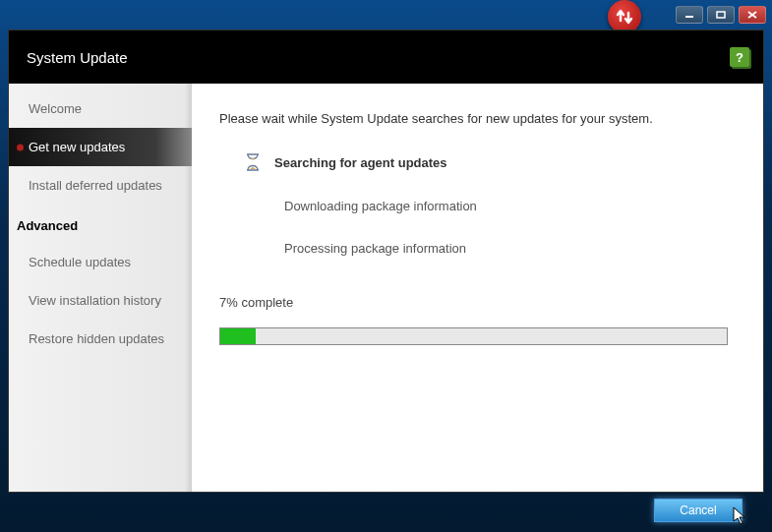  Describe the element at coordinates (94, 301) in the screenshot. I see `sidebar-item-label: View installation history` at that location.